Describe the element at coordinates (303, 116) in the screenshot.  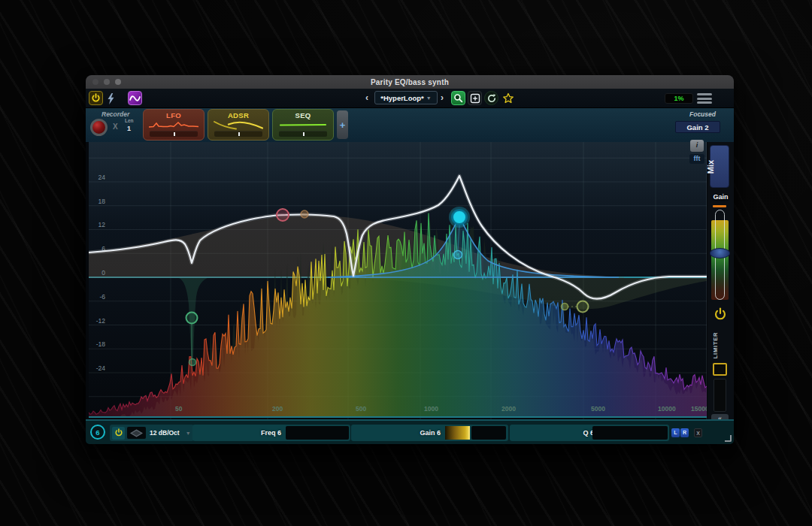
I see `seq-label: SEQ` at that location.